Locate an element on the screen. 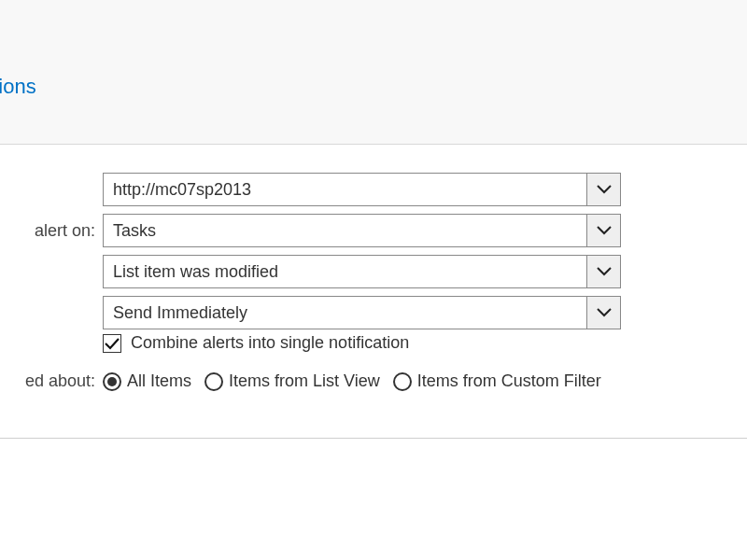 This screenshot has width=747, height=560. list-dropdown-button is located at coordinates (603, 231).